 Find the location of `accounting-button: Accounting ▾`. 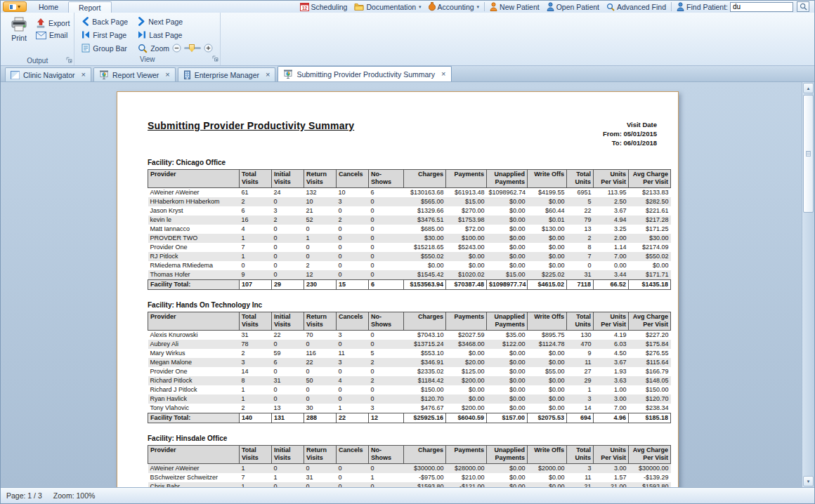

accounting-button: Accounting ▾ is located at coordinates (454, 7).